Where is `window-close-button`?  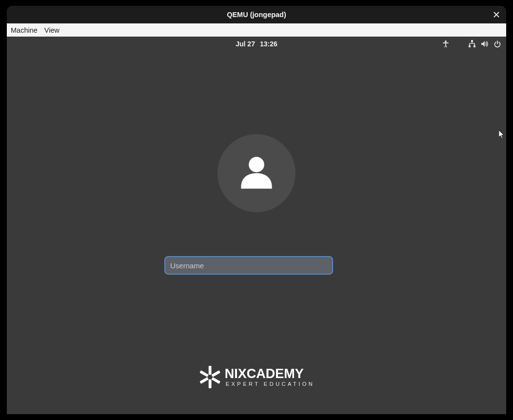
window-close-button is located at coordinates (496, 15).